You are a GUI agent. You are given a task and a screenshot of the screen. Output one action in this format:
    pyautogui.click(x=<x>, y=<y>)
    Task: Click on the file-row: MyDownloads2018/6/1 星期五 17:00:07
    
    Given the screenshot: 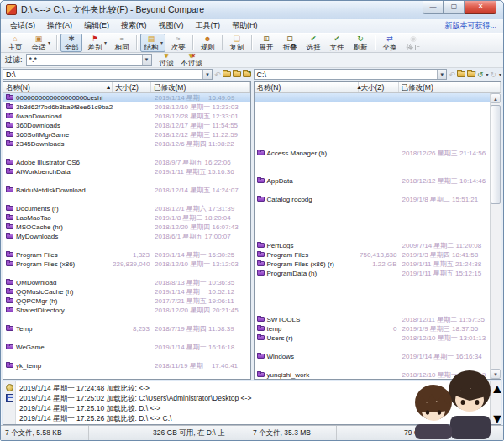 What is the action you would take?
    pyautogui.click(x=127, y=237)
    